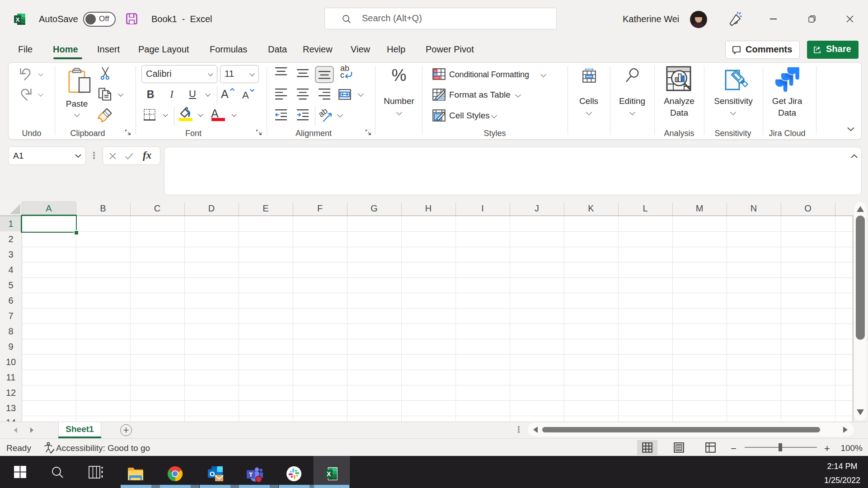 The image size is (868, 488). What do you see at coordinates (251, 474) in the screenshot?
I see `svg-text: T` at bounding box center [251, 474].